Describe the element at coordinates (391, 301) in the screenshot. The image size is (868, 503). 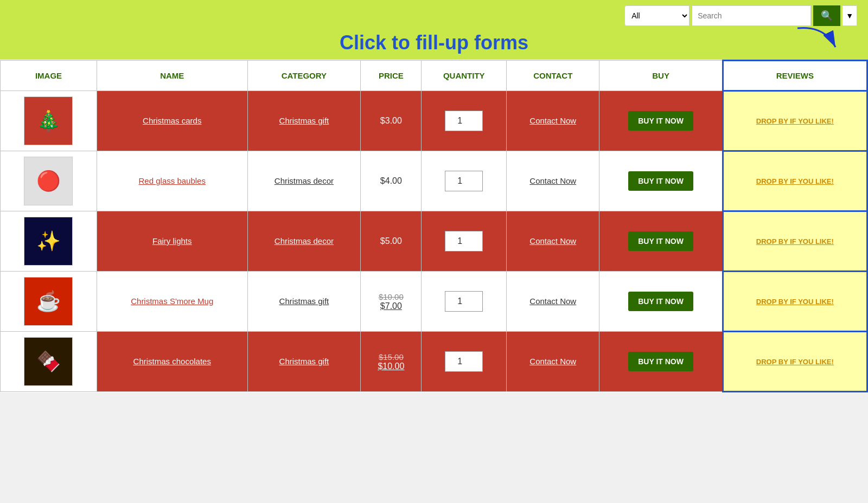
I see `product-price-cell: $10.00$7.00` at that location.